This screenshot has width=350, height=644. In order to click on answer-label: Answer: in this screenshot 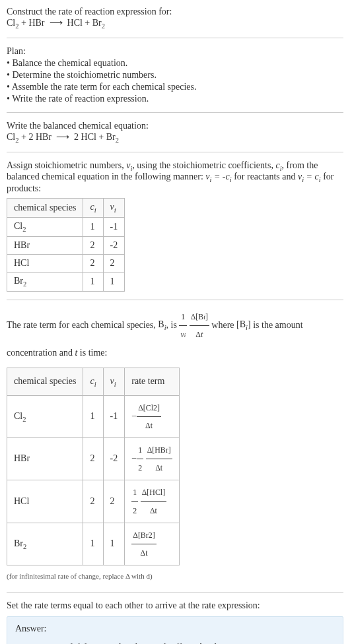, I will do `click(175, 629)`.